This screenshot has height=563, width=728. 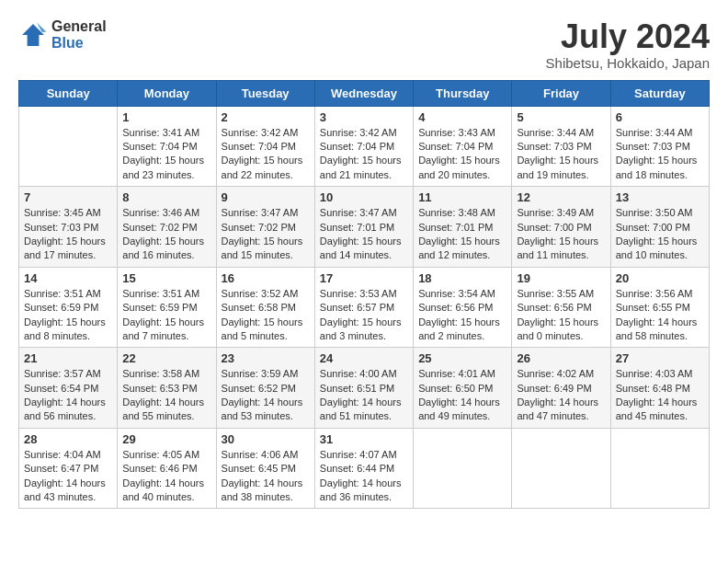 What do you see at coordinates (166, 213) in the screenshot?
I see `sunrise-text: Sunrise: 3:46 AM` at bounding box center [166, 213].